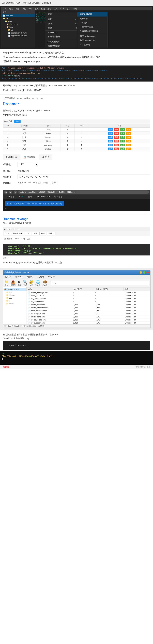 This screenshot has height=644, width=153. I want to click on ide-menu-file: 文件, so click(4, 9).